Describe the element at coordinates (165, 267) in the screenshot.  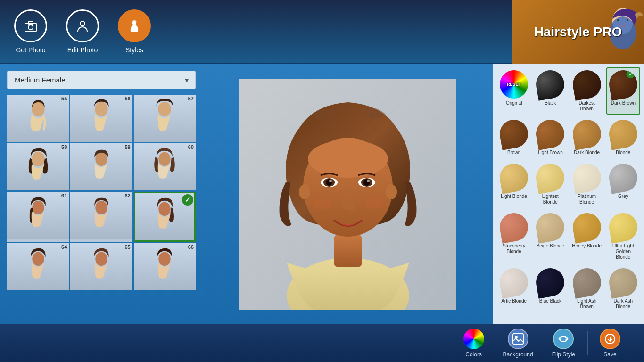
I see `style-item-66: 66` at that location.